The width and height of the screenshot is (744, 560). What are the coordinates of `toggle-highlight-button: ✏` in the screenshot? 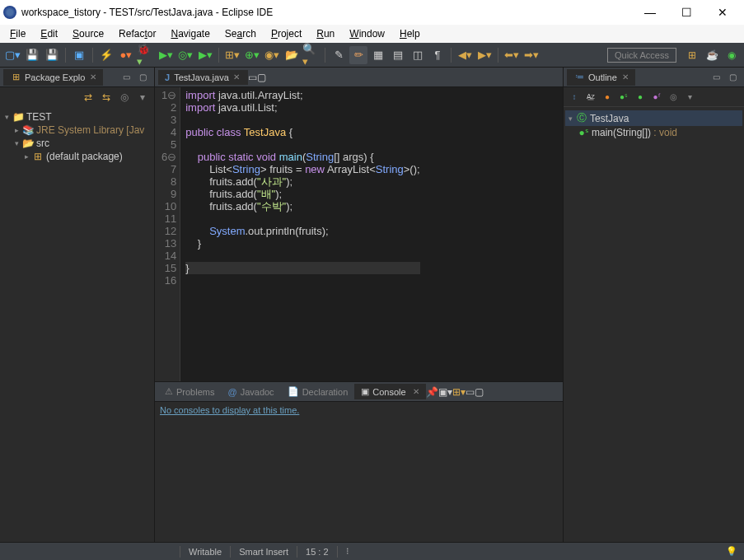 It's located at (358, 55).